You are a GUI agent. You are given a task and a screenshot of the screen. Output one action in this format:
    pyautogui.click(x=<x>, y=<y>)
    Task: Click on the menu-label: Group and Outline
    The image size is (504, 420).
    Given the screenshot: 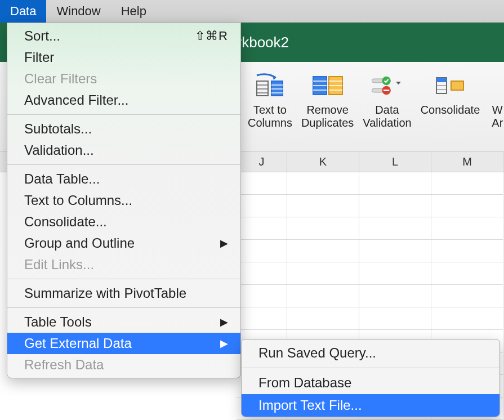 What is the action you would take?
    pyautogui.click(x=79, y=243)
    